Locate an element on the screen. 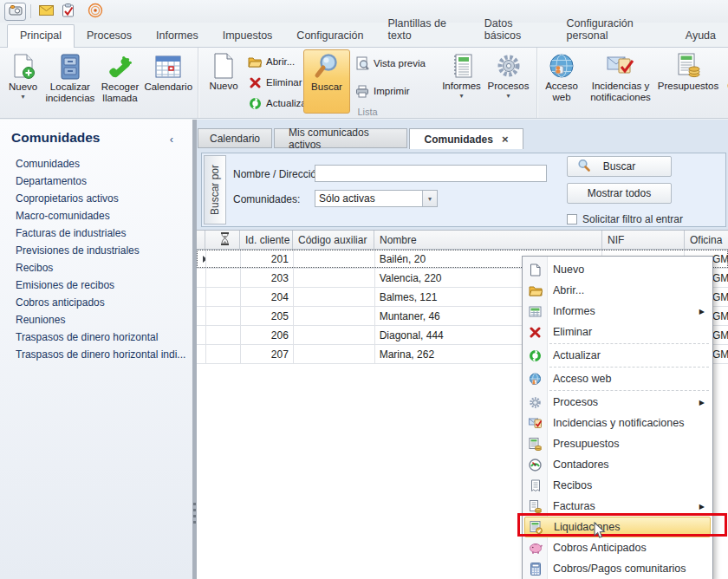  gear-icon is located at coordinates (509, 66).